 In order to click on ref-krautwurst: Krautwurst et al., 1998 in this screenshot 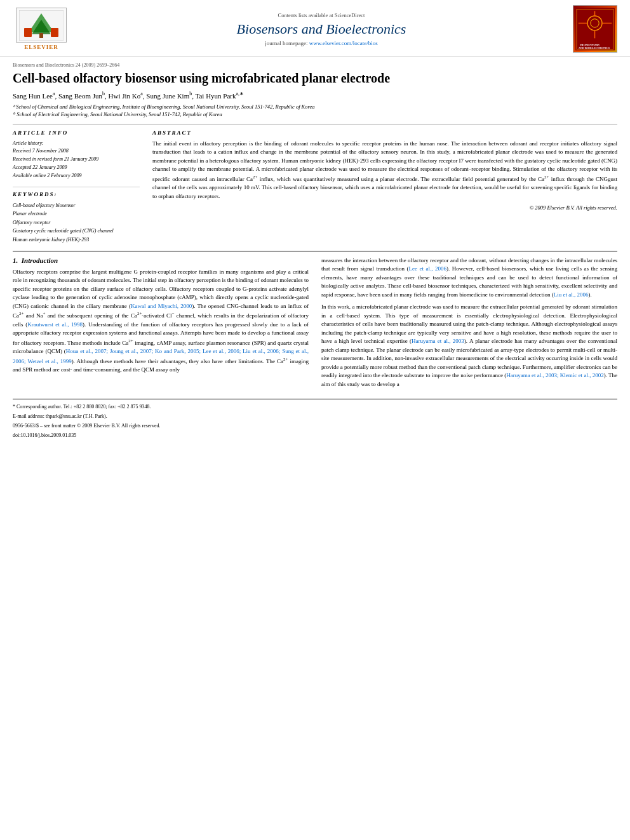, I will do `click(55, 324)`.